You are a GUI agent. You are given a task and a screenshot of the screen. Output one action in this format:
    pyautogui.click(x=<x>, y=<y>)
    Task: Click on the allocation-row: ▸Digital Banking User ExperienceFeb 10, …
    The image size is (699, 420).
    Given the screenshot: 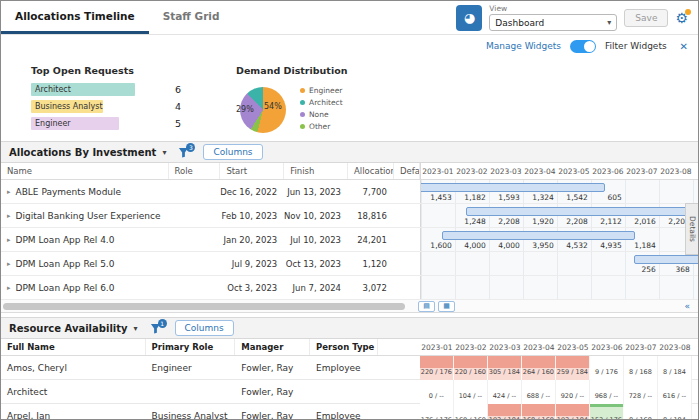 What is the action you would take?
    pyautogui.click(x=350, y=216)
    